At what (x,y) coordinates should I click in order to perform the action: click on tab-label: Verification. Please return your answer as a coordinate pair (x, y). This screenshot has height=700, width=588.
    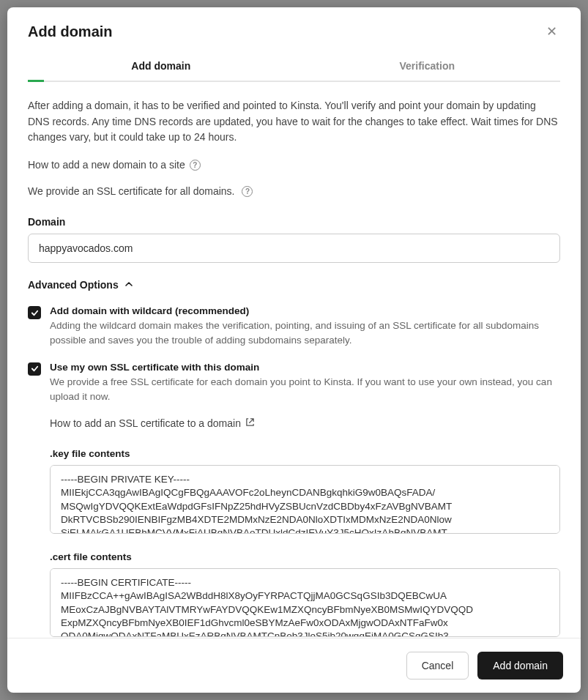
    Looking at the image, I should click on (428, 66).